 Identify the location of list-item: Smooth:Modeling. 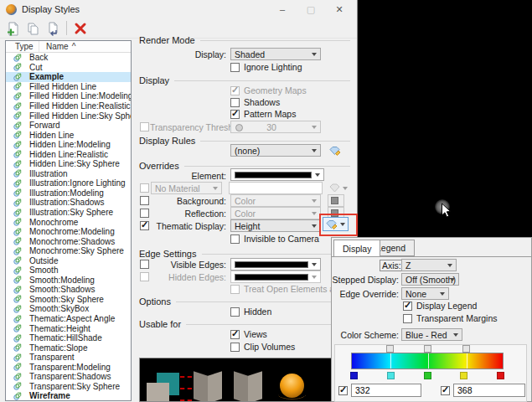
(69, 281).